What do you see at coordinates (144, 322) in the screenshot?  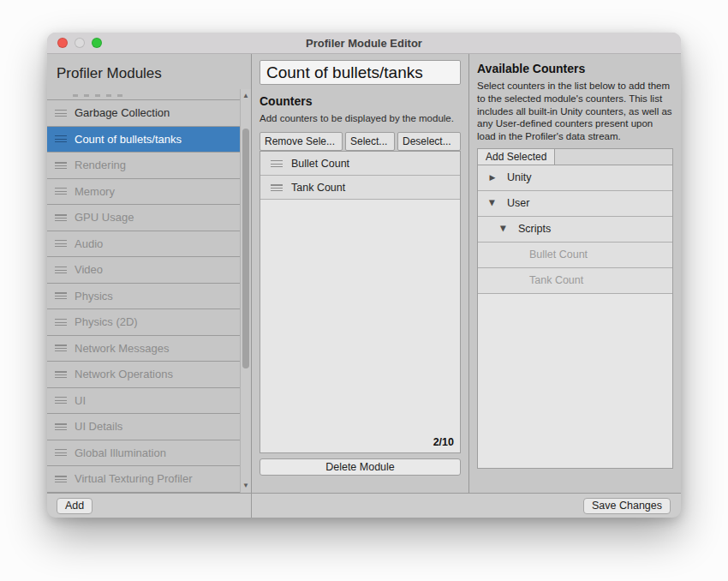 I see `module-row: Physics (2D)` at bounding box center [144, 322].